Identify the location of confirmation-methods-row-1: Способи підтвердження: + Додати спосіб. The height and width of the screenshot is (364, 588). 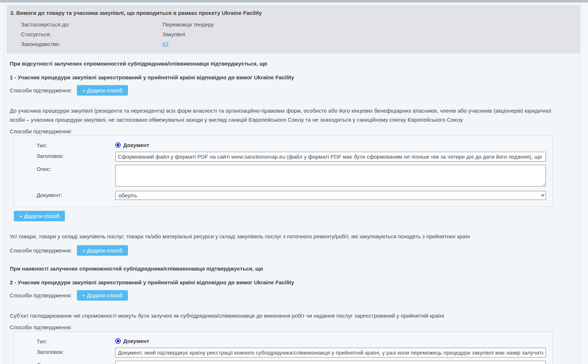
(291, 91).